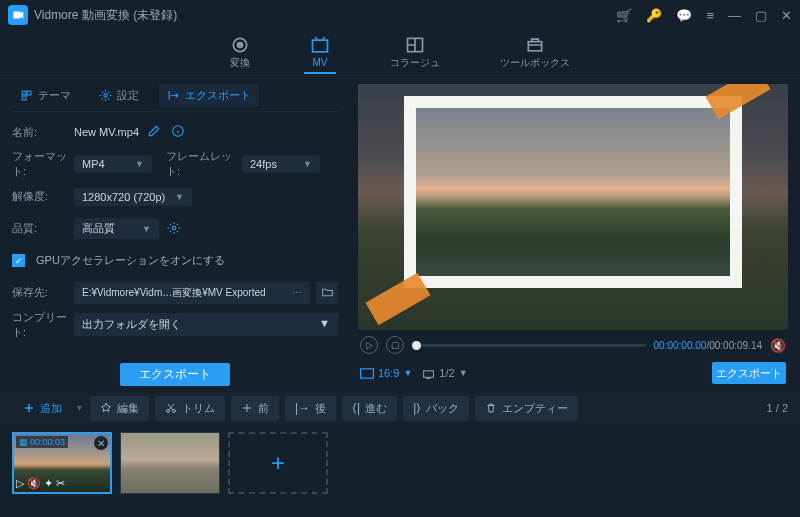 The height and width of the screenshot is (517, 800). What do you see at coordinates (175, 197) in the screenshot?
I see `row-resolution: 解像度: 1280x720 (720p)▼` at bounding box center [175, 197].